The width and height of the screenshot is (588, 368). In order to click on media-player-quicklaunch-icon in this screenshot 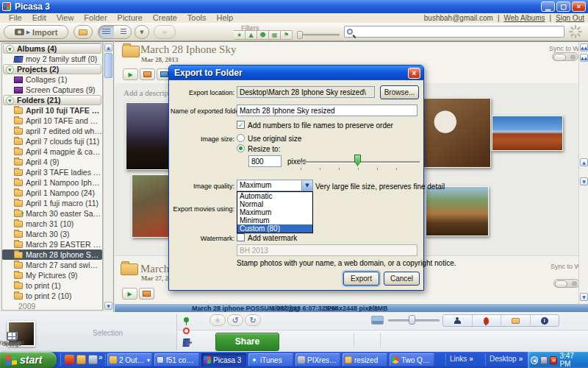, I will do `click(69, 359)`.